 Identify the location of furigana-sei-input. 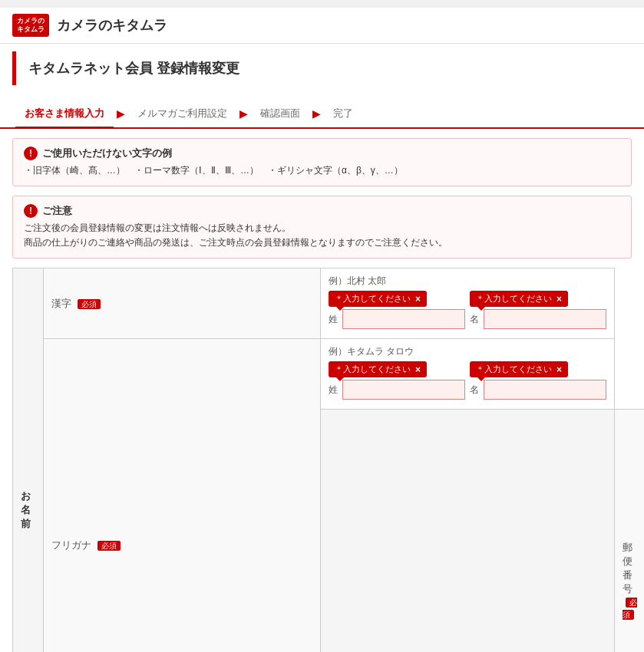
(404, 390).